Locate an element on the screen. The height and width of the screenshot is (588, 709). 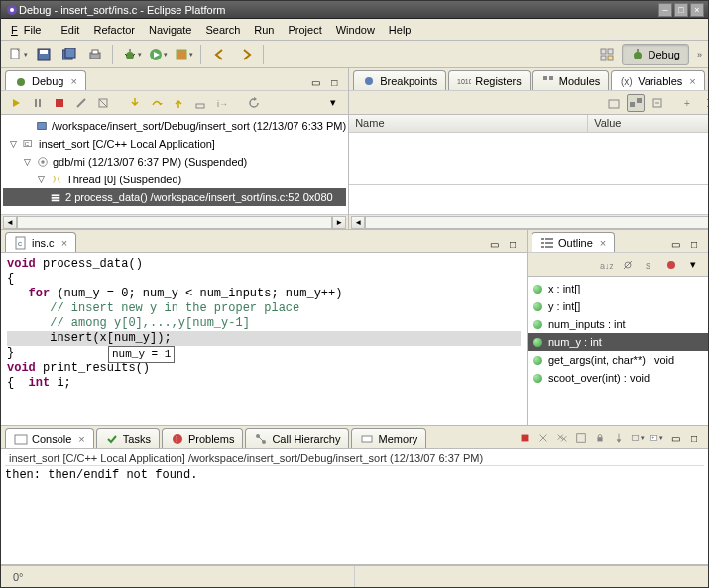
tree-frame: 2 process_data() /workspace/insert_sort/… is located at coordinates (175, 197).